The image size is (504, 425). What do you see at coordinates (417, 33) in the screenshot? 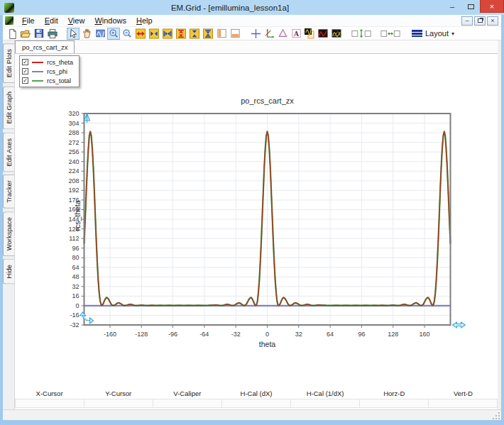
I see `layout-icon` at bounding box center [417, 33].